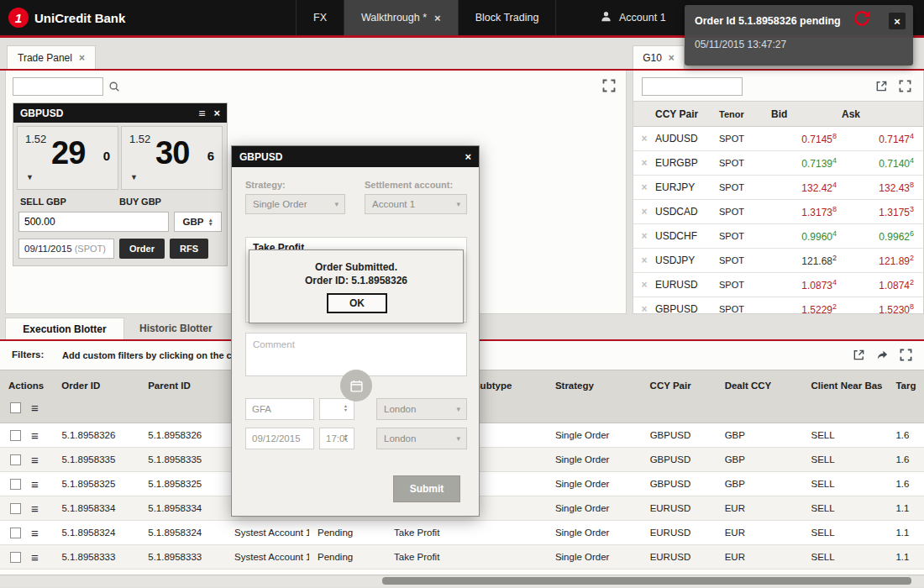  What do you see at coordinates (142, 249) in the screenshot?
I see `order-button: Order` at bounding box center [142, 249].